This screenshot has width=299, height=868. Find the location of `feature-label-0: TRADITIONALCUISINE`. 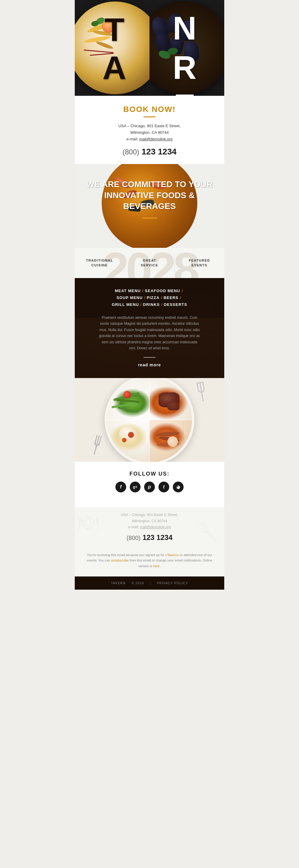

feature-label-0: TRADITIONALCUISINE is located at coordinates (100, 263).